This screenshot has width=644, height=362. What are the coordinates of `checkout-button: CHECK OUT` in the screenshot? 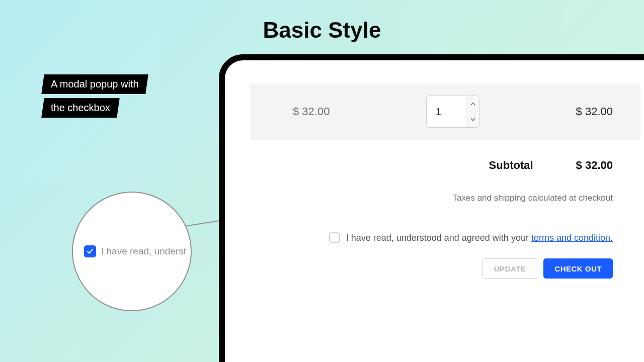 It's located at (578, 268).